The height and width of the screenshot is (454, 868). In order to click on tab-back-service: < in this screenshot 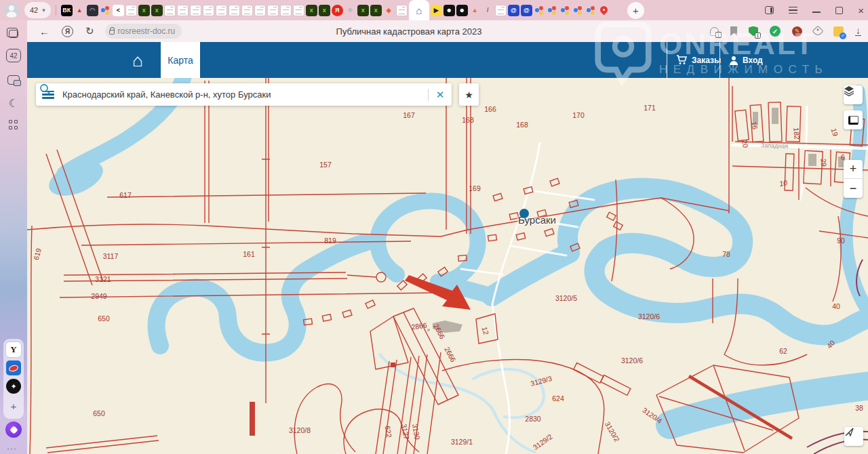, I will do `click(118, 11)`.